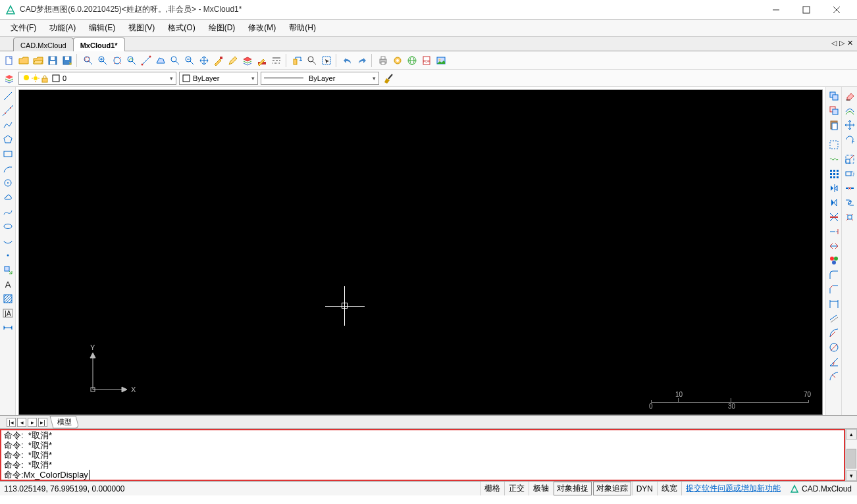 This screenshot has width=857, height=504. I want to click on layers-icon, so click(247, 61).